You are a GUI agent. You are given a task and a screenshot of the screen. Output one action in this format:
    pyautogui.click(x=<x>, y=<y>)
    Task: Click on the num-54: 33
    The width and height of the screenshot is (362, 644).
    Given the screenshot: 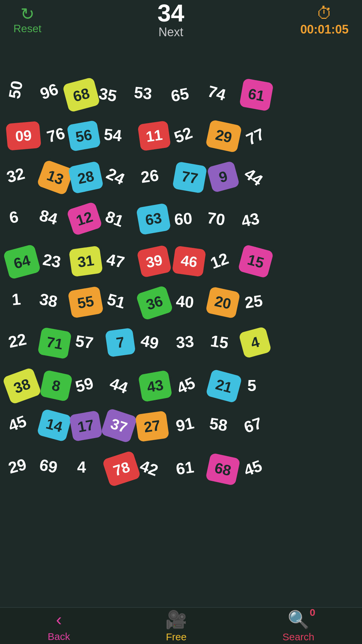 What is the action you would take?
    pyautogui.click(x=185, y=342)
    